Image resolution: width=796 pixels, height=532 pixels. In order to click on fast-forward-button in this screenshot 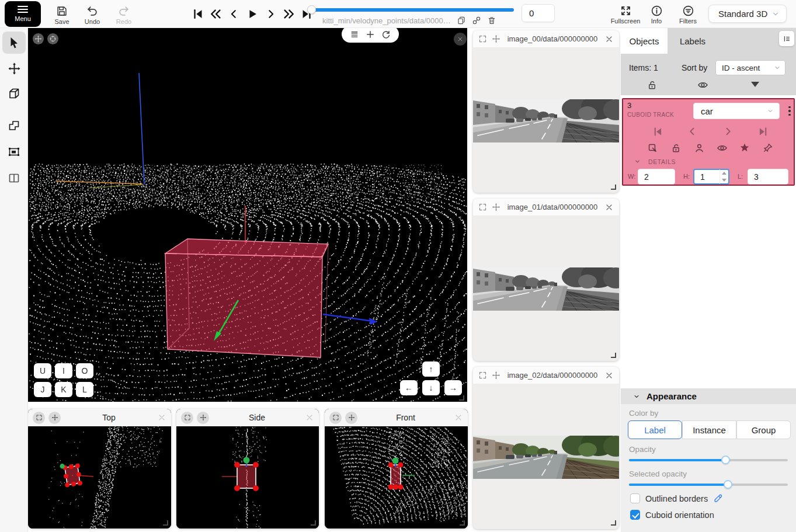, I will do `click(288, 14)`.